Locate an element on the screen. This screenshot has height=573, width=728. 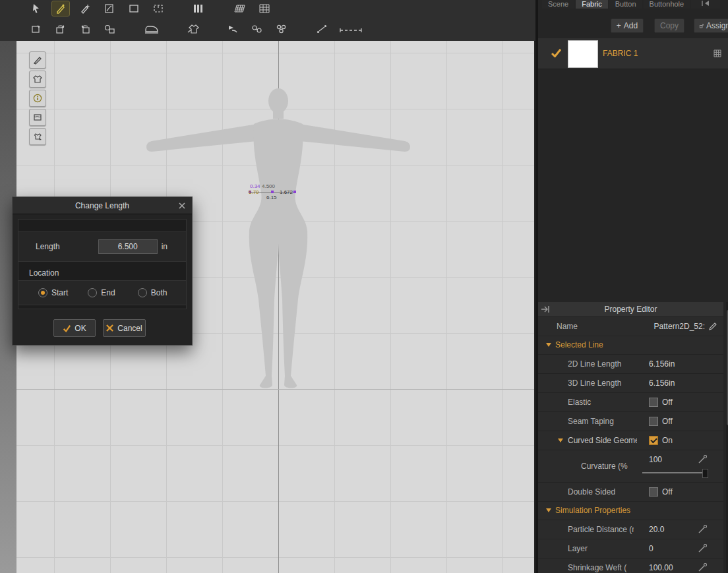
add-point-tool-icon is located at coordinates (85, 9).